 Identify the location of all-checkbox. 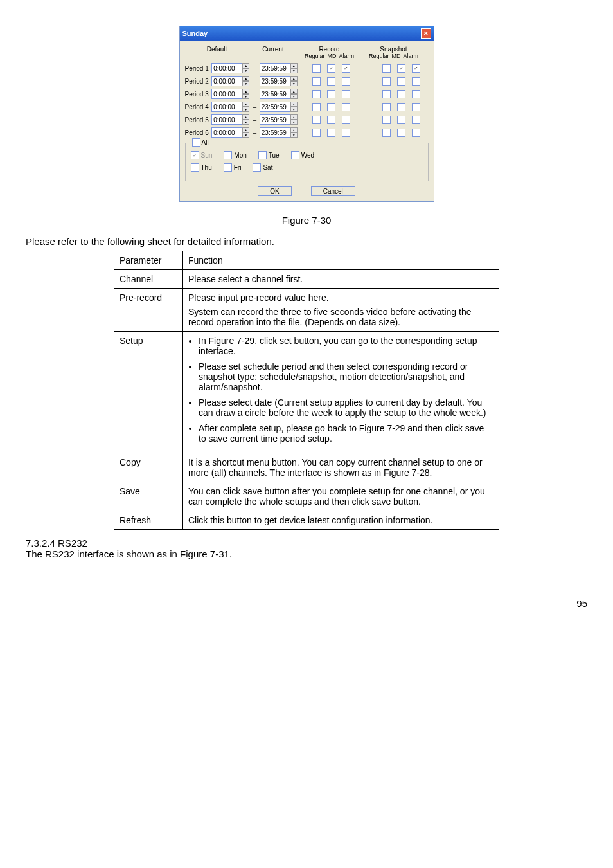
(197, 143).